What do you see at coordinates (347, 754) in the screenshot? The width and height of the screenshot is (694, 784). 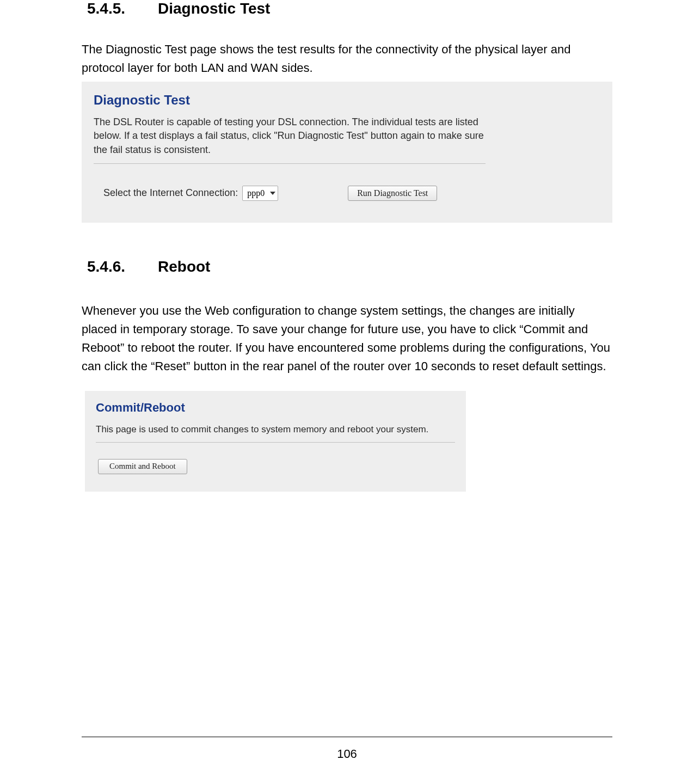 I see `page-number: 106` at bounding box center [347, 754].